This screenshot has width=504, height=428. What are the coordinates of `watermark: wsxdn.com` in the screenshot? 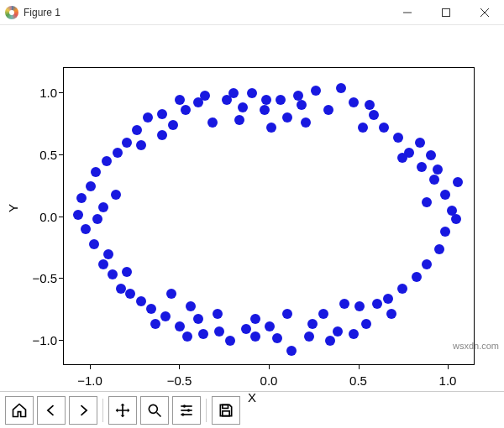 It's located at (475, 346).